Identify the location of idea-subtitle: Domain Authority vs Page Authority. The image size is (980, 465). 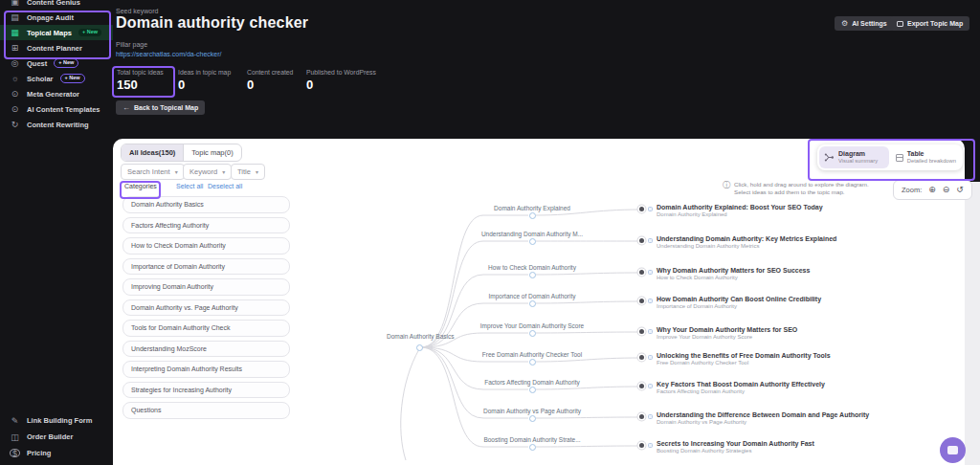
(763, 423).